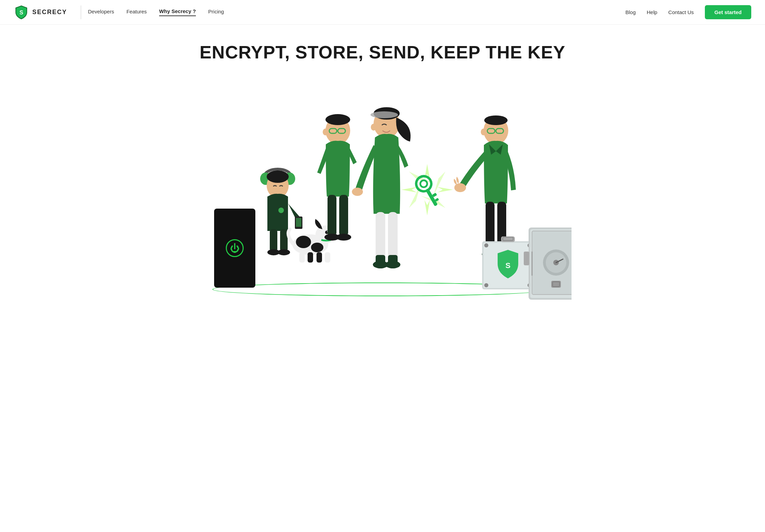 The image size is (765, 532). Describe the element at coordinates (652, 12) in the screenshot. I see `nav-help: Help` at that location.